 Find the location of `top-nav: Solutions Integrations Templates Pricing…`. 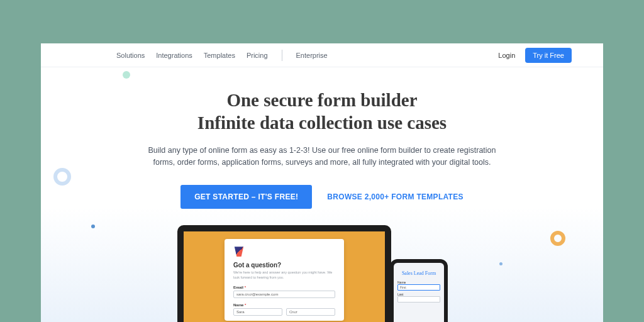

top-nav: Solutions Integrations Templates Pricing… is located at coordinates (322, 55).